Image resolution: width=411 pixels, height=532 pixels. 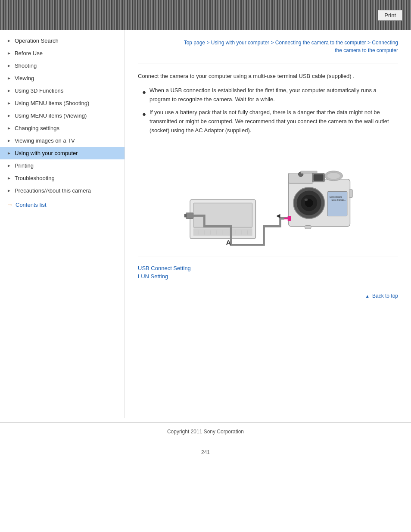 I want to click on sidebar-item-label: Viewing images on a TV, so click(x=45, y=140).